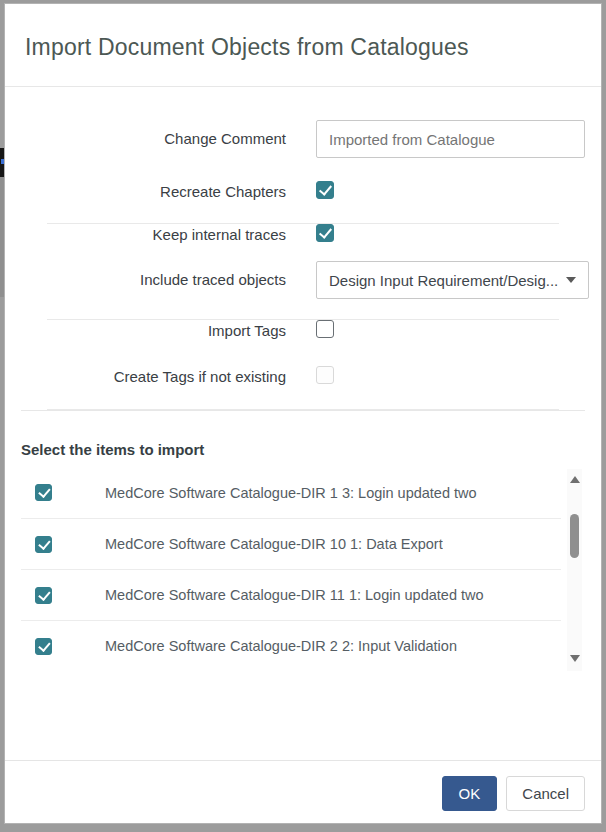 The height and width of the screenshot is (832, 606). What do you see at coordinates (574, 570) in the screenshot?
I see `list-scrollbar` at bounding box center [574, 570].